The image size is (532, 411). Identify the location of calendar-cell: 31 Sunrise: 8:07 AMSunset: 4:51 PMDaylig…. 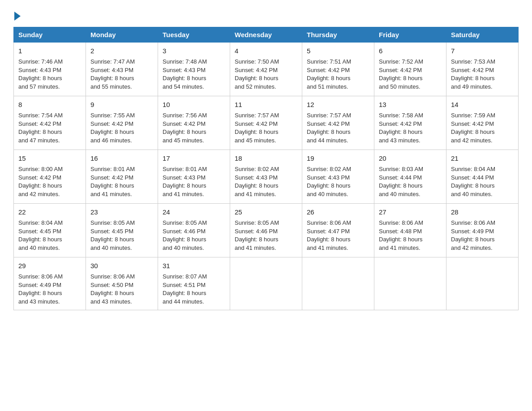
(194, 284).